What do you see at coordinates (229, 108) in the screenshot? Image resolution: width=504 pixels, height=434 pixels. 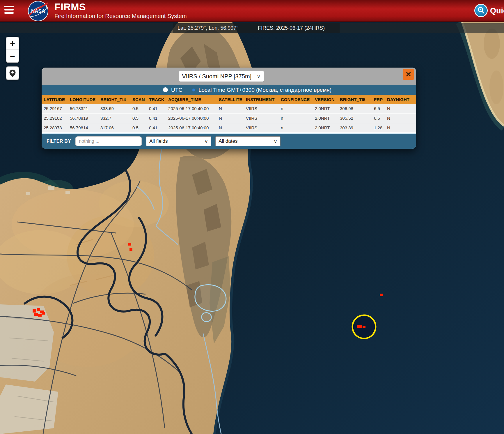 I see `table-row: 25.2916756.78321333.690.50.412025-06-17 …` at bounding box center [229, 108].